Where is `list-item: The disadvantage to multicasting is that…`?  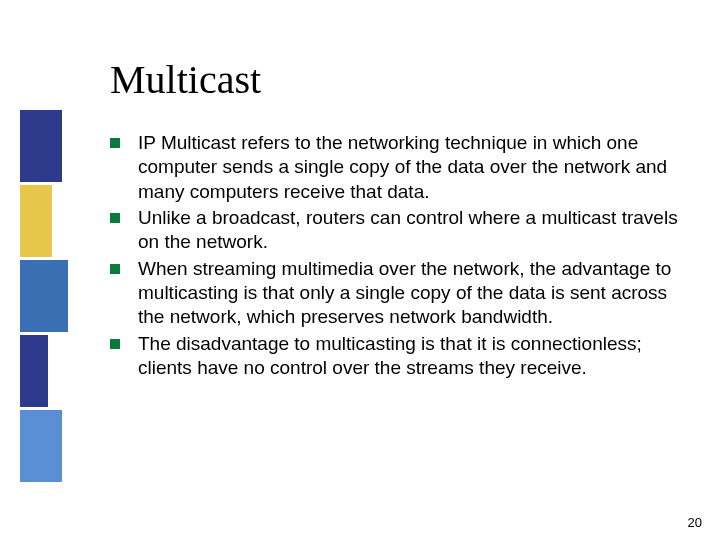
list-item: The disadvantage to multicasting is that… is located at coordinates (395, 356).